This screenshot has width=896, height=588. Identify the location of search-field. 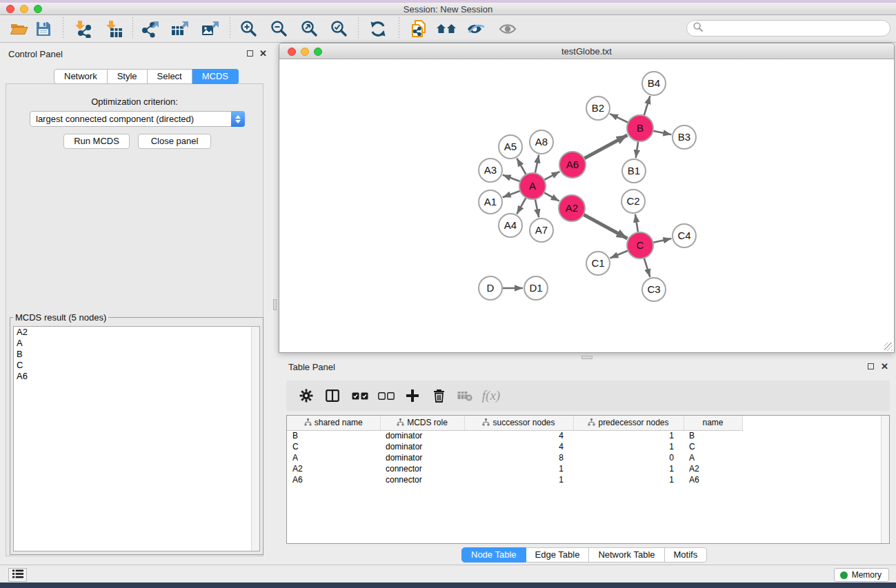
(788, 28).